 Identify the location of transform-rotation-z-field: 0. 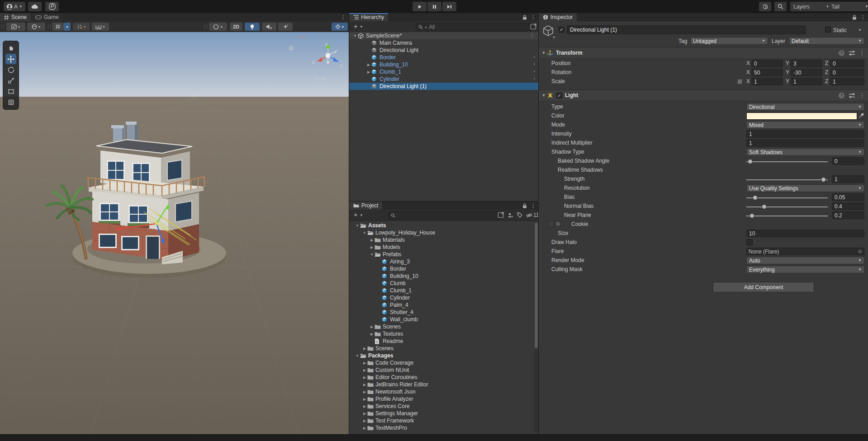
(847, 72).